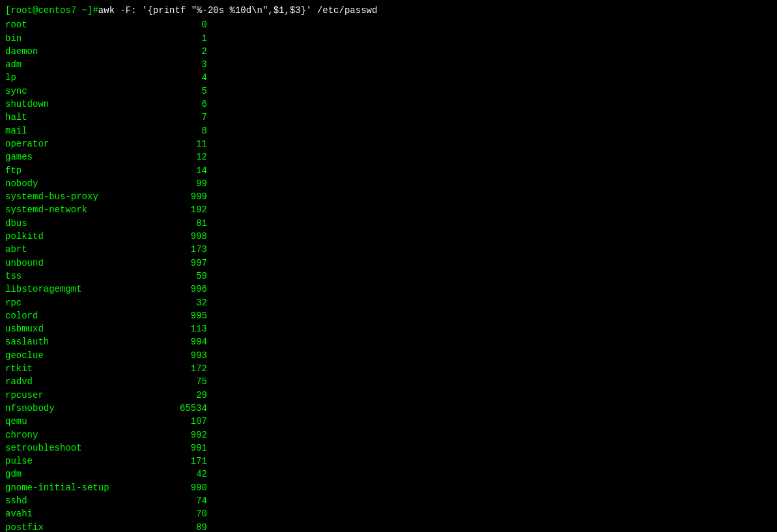  Describe the element at coordinates (181, 514) in the screenshot. I see `row-uid: 70` at that location.